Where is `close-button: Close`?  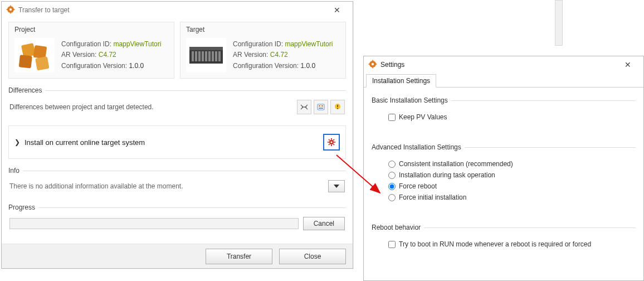
close-button: Close is located at coordinates (313, 256).